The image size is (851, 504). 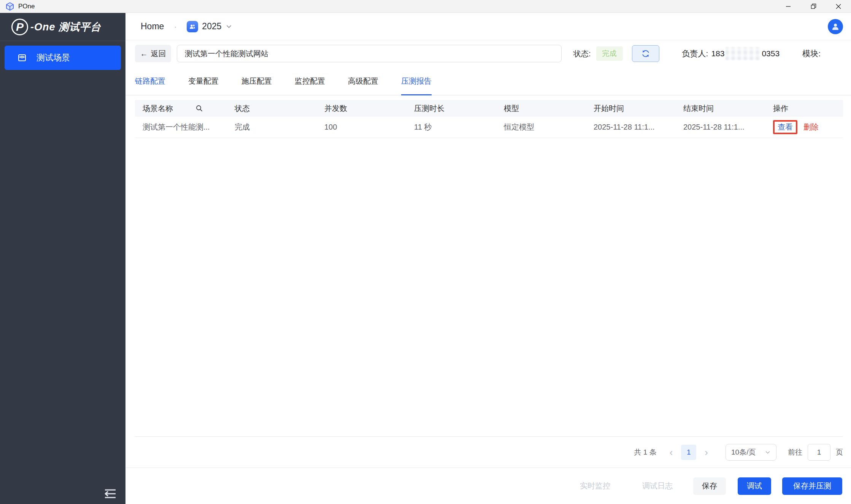 What do you see at coordinates (788, 6) in the screenshot?
I see `minimize-button` at bounding box center [788, 6].